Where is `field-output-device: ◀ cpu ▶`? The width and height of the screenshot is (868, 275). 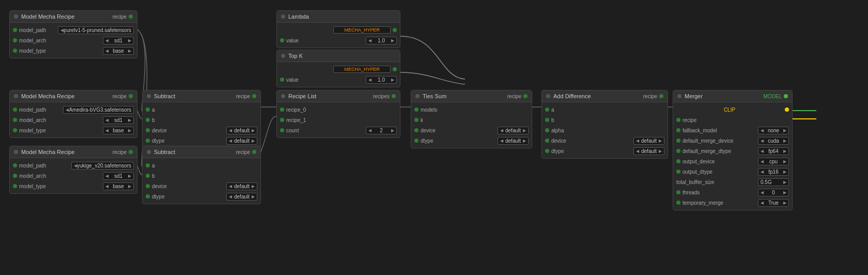 field-output-device: ◀ cpu ▶ is located at coordinates (773, 161).